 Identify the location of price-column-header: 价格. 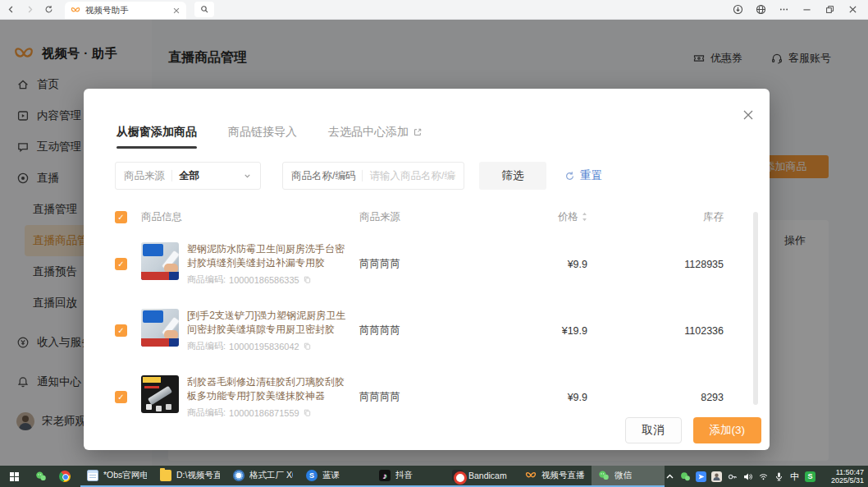
(530, 217).